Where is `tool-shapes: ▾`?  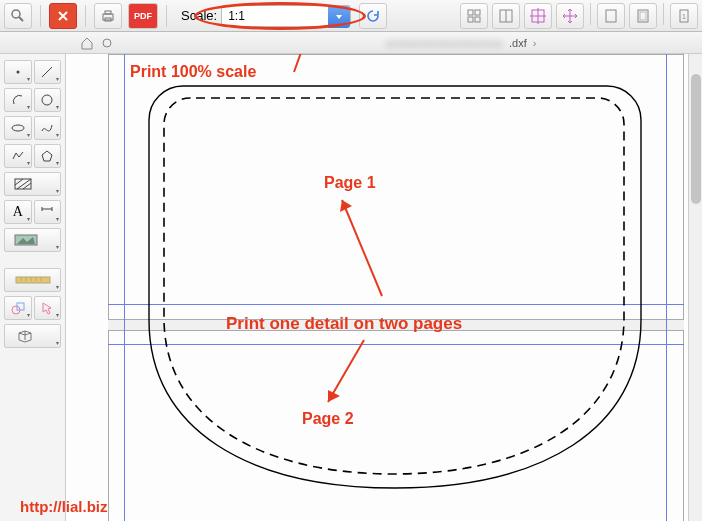 tool-shapes: ▾ is located at coordinates (18, 308).